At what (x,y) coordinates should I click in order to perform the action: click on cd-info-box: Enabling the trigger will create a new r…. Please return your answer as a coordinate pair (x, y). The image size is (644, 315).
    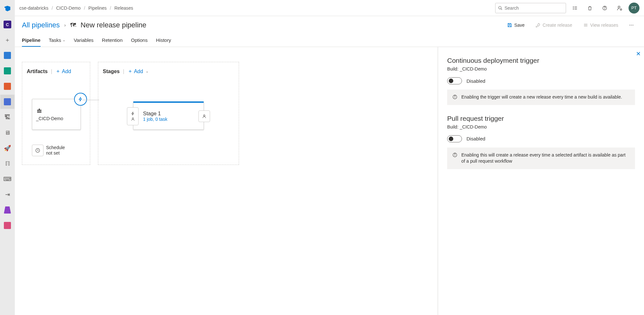
    Looking at the image, I should click on (541, 97).